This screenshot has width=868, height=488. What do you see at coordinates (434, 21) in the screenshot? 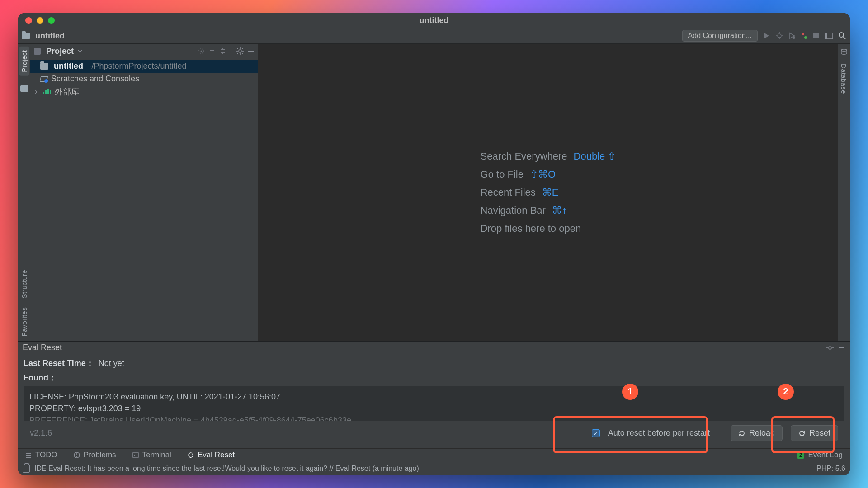
I see `titlebar: untitled` at bounding box center [434, 21].